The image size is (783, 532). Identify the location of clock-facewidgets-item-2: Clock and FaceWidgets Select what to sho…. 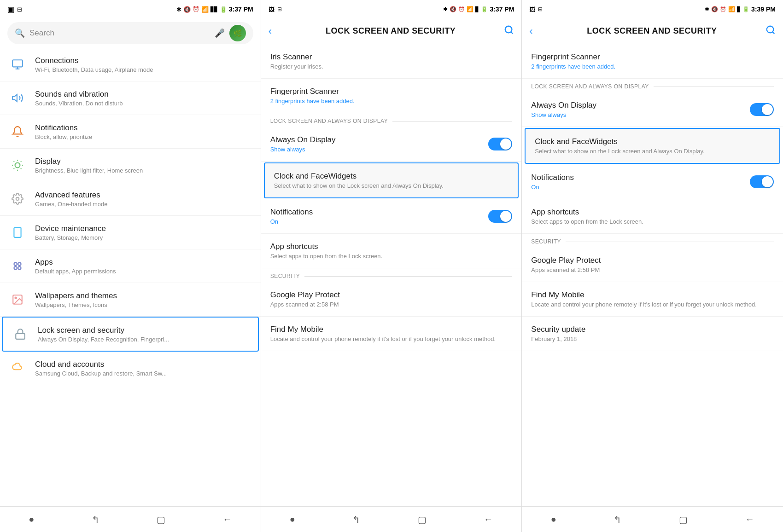
(392, 180).